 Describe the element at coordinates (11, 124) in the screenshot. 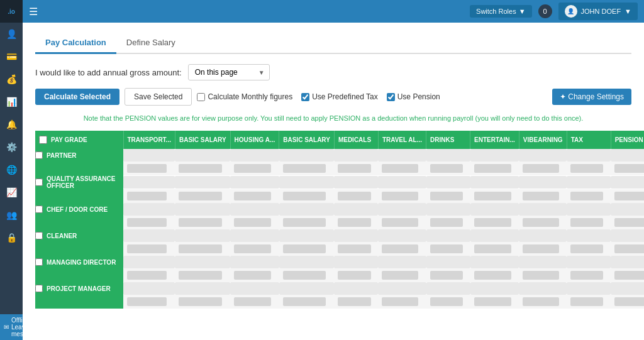

I see `sidebar-item-notifications: 🔔` at that location.